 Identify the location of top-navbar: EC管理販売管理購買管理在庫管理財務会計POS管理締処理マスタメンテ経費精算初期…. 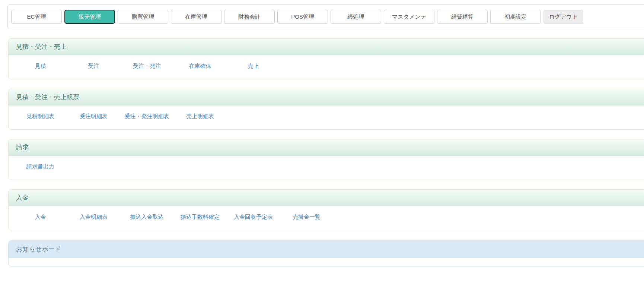
(326, 17).